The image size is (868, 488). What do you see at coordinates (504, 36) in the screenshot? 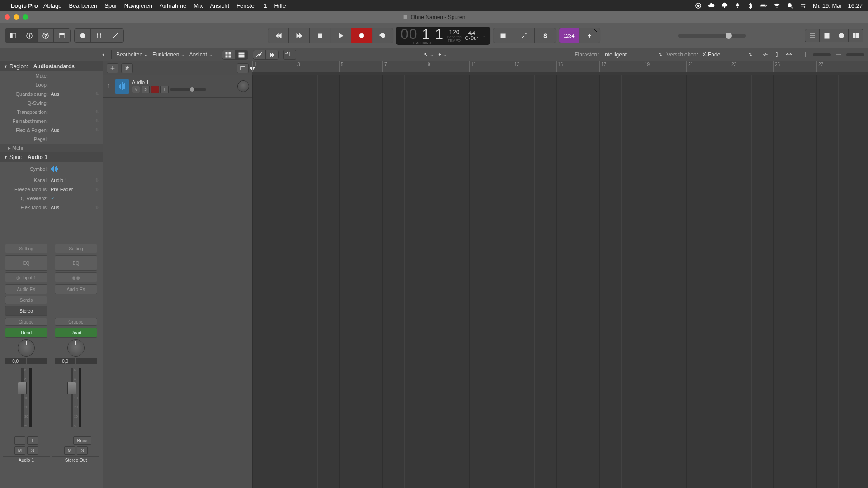
I see `replace-button` at bounding box center [504, 36].